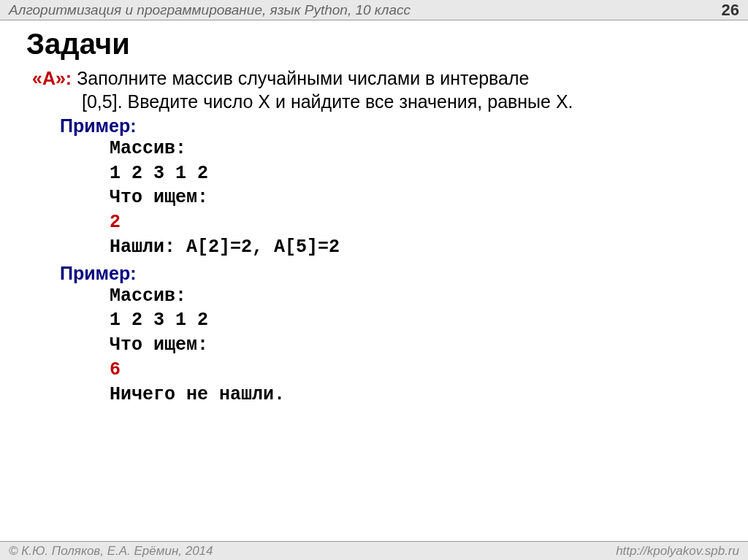 This screenshot has width=748, height=560. I want to click on task-desc-2: [0,5]. Введите число X и найдите все зна…, so click(400, 102).